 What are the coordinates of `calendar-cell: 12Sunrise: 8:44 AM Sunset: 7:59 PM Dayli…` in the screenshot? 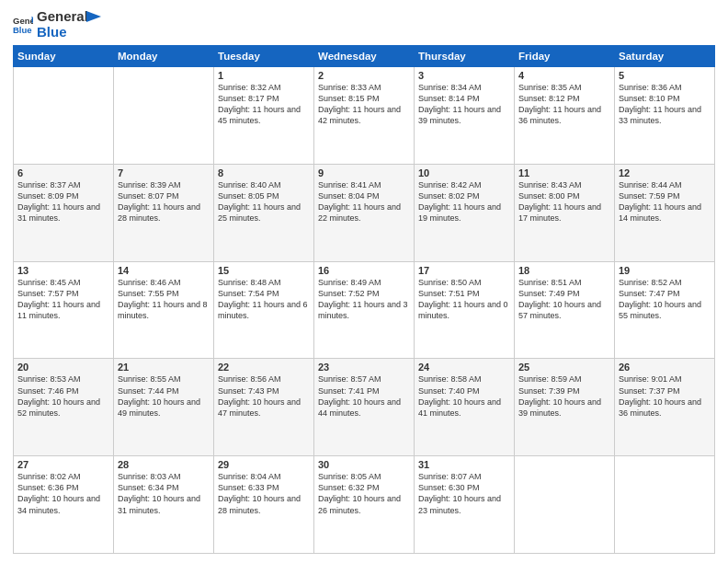 It's located at (665, 213).